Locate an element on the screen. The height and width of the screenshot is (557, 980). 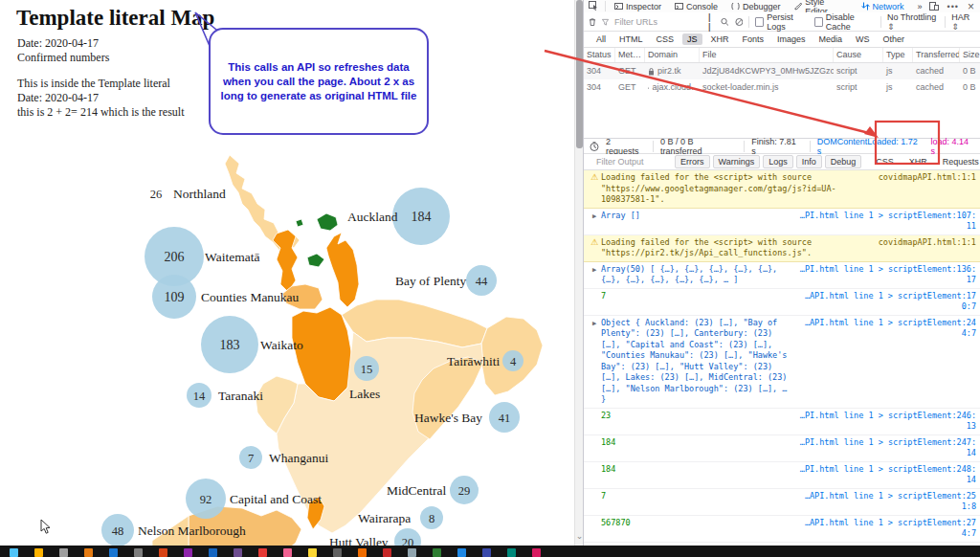
console-source-link: …API.html line 1 > scriptElement:251:8 is located at coordinates (886, 501).